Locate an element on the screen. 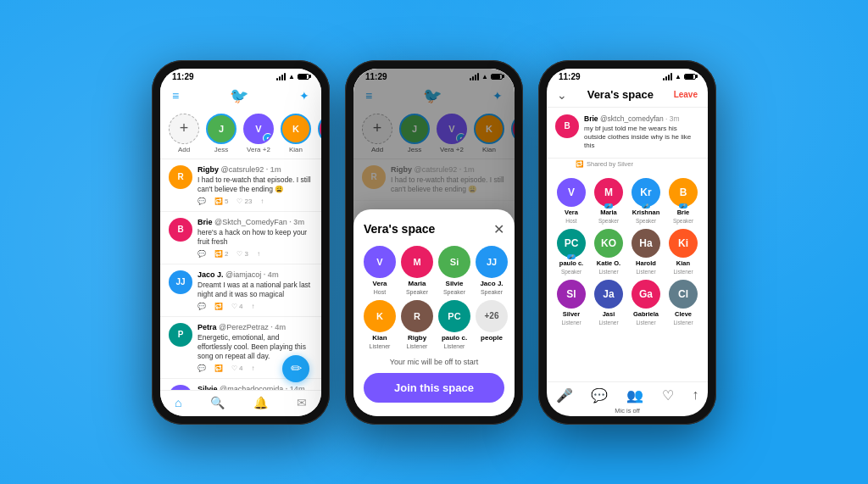  story-add: + Add is located at coordinates (184, 134).